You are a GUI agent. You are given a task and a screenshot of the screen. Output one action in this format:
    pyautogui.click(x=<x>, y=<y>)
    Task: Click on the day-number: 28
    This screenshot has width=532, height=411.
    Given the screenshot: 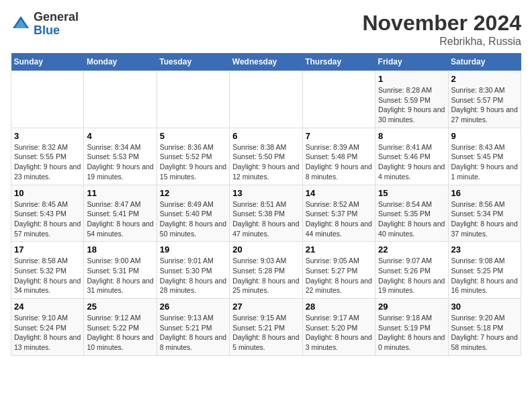 What is the action you would take?
    pyautogui.click(x=339, y=306)
    